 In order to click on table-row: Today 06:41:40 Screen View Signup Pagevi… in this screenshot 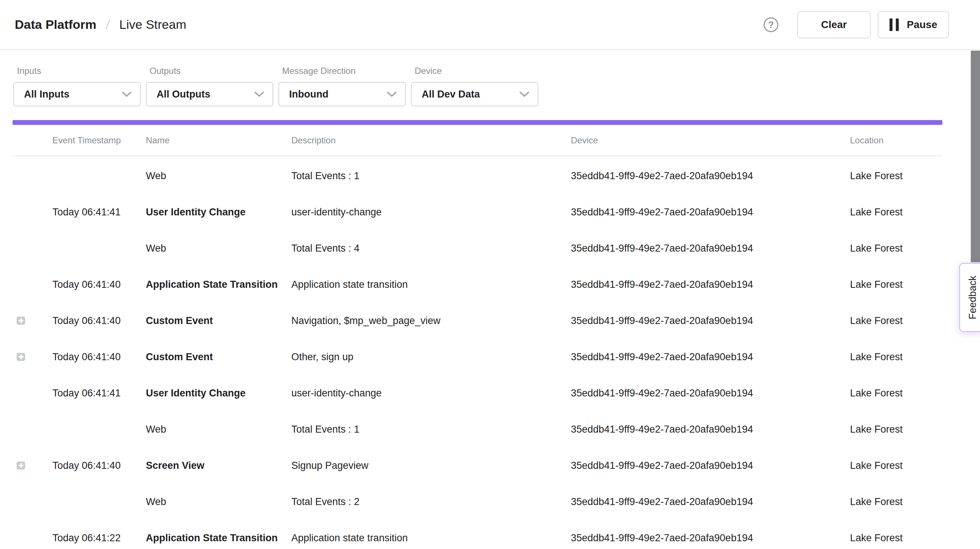, I will do `click(490, 465)`.